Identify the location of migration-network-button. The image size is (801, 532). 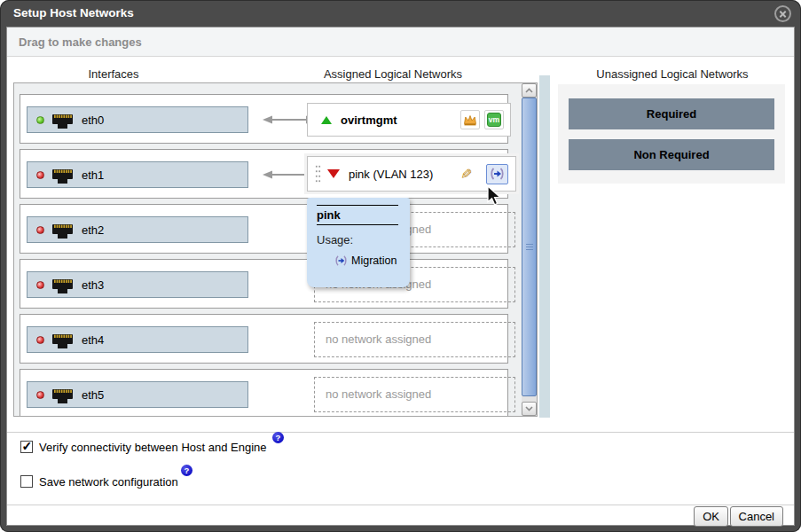
(497, 174).